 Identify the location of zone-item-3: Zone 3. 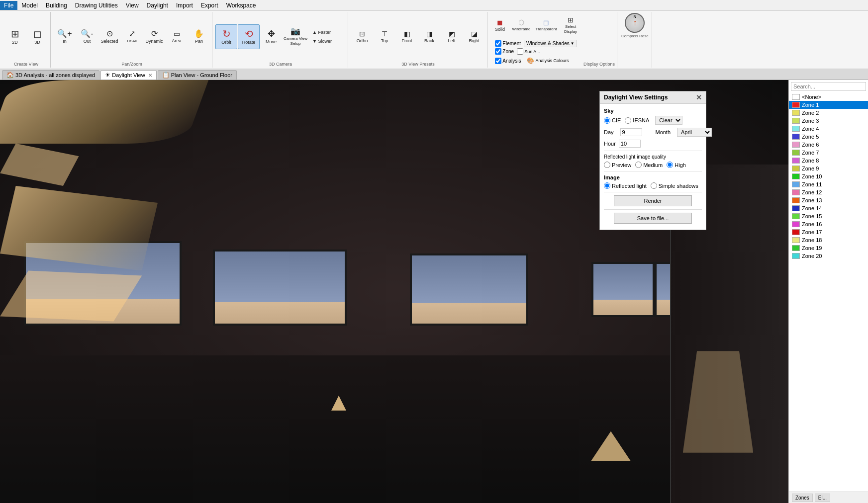
(829, 121).